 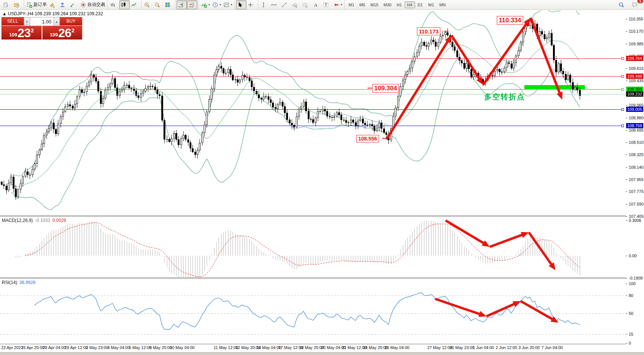 What do you see at coordinates (158, 5) in the screenshot?
I see `zoom-out-button` at bounding box center [158, 5].